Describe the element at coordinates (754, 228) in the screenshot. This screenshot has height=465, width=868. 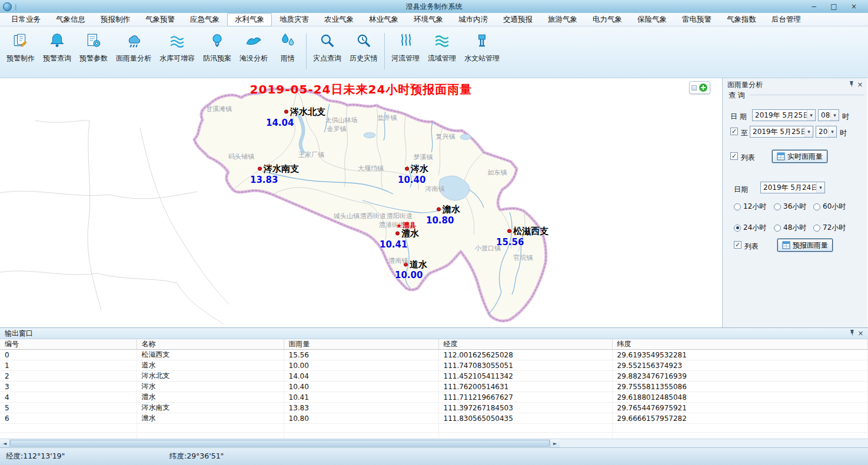
I see `duration-radio-24小时: 24小时` at that location.